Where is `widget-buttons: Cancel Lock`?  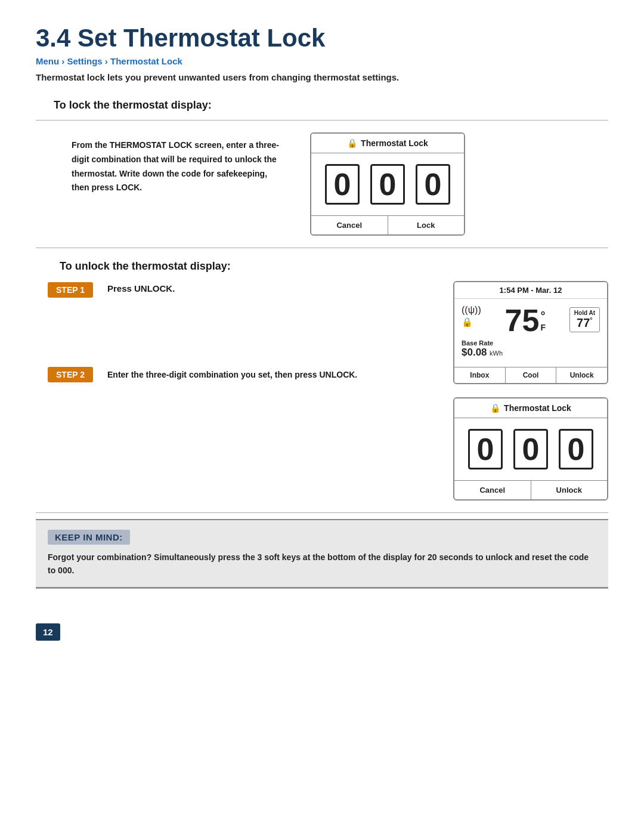 widget-buttons: Cancel Lock is located at coordinates (388, 225).